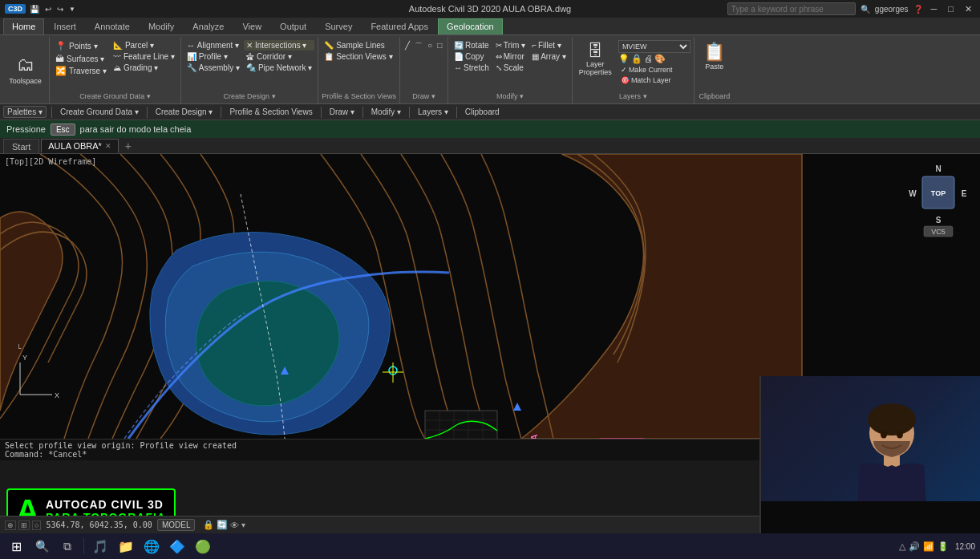  Describe the element at coordinates (407, 45) in the screenshot. I see `draw-line-icon: ╱` at that location.